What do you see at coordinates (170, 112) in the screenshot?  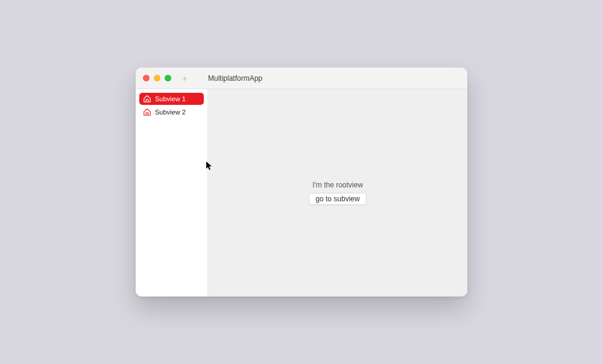 I see `sidebar-item-label: Subview 2` at bounding box center [170, 112].